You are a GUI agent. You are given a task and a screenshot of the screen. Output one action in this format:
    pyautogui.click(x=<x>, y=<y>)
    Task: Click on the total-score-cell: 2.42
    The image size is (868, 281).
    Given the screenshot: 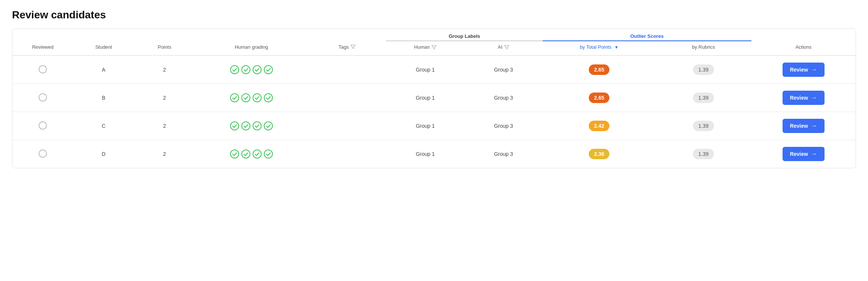 What is the action you would take?
    pyautogui.click(x=599, y=126)
    